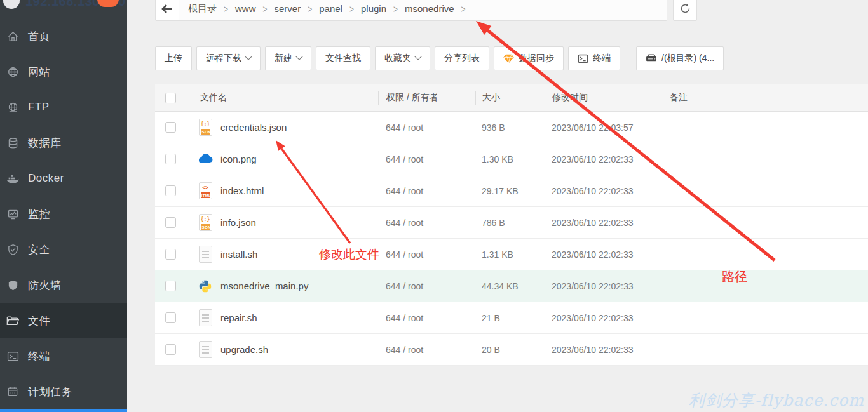 This screenshot has width=868, height=412. What do you see at coordinates (651, 58) in the screenshot?
I see `disk-icon` at bounding box center [651, 58].